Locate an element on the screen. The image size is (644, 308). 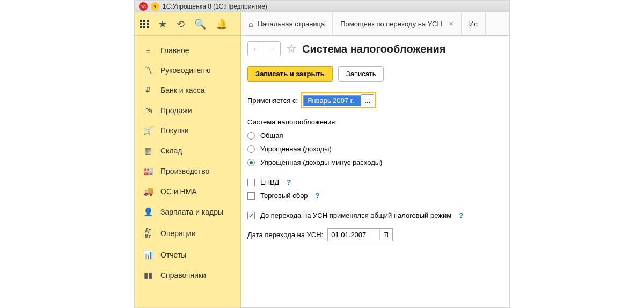
transition-date-label: Дата перехода на УСН: is located at coordinates (286, 235).